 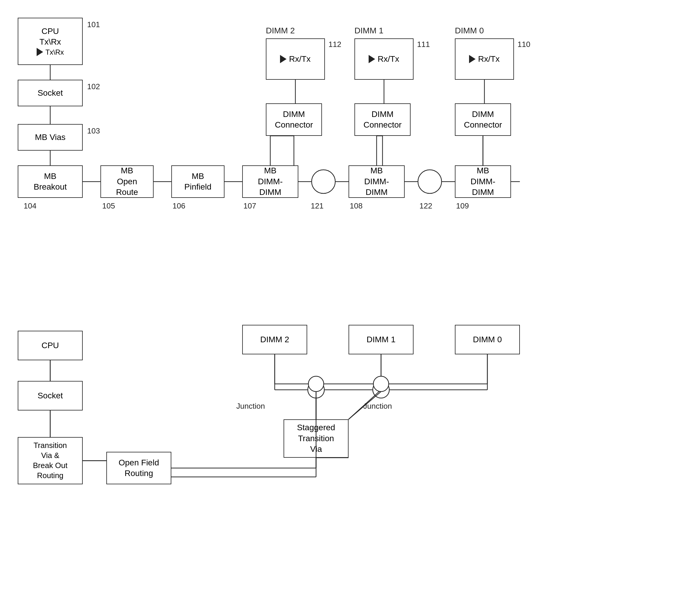 What do you see at coordinates (316, 438) in the screenshot?
I see `staggered-via-box: Staggered Transition Via` at bounding box center [316, 438].